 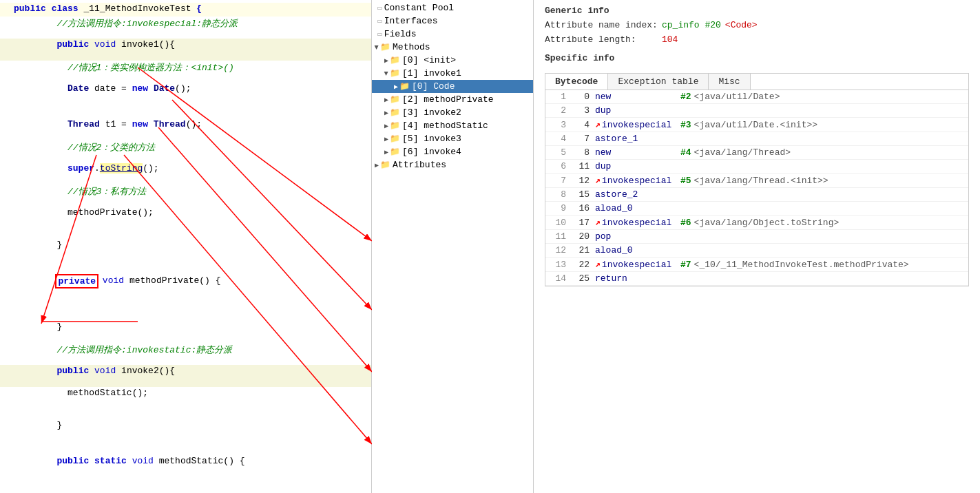 I want to click on folder-icon-iface: ▭, so click(x=380, y=21).